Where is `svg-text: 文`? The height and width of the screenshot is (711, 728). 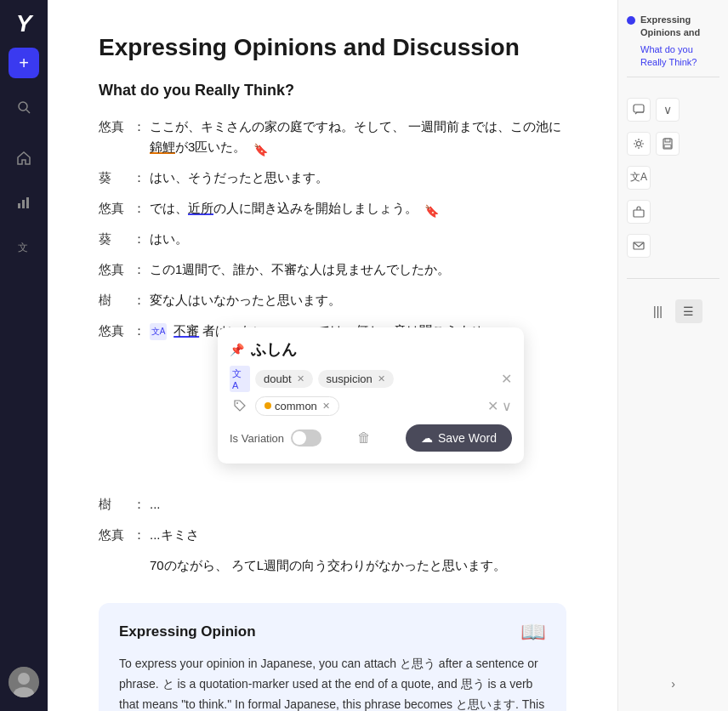 svg-text: 文 is located at coordinates (23, 247).